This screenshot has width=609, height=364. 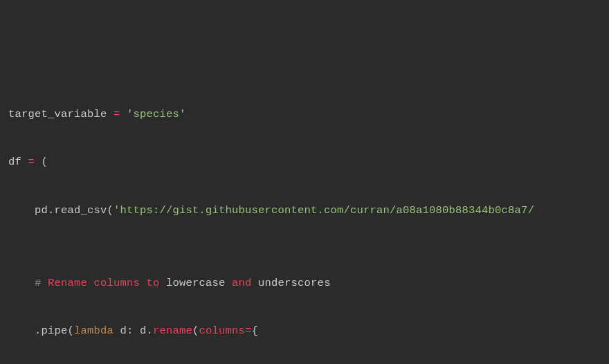 I want to click on keyword-token: lambda, so click(x=94, y=331).